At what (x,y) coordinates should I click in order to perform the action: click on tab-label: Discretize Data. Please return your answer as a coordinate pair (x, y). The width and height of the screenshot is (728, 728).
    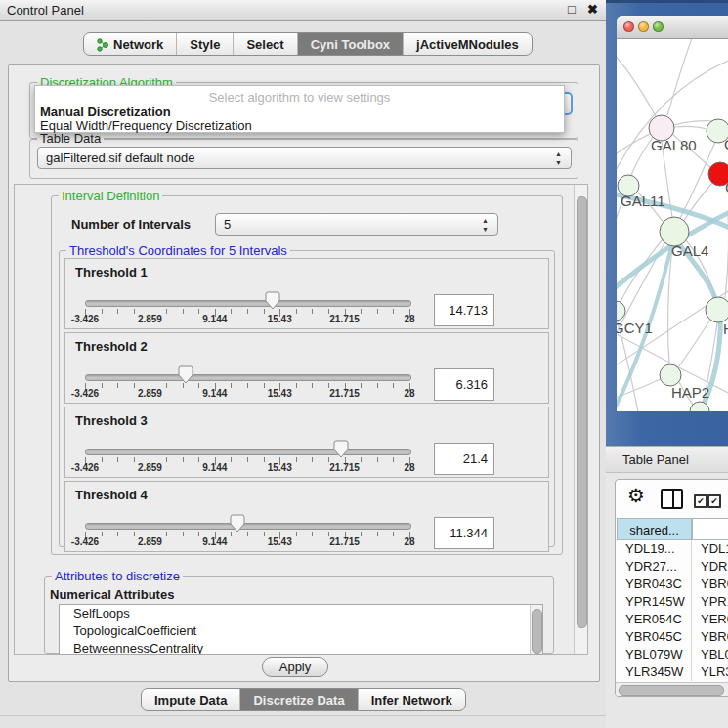
    Looking at the image, I should click on (299, 700).